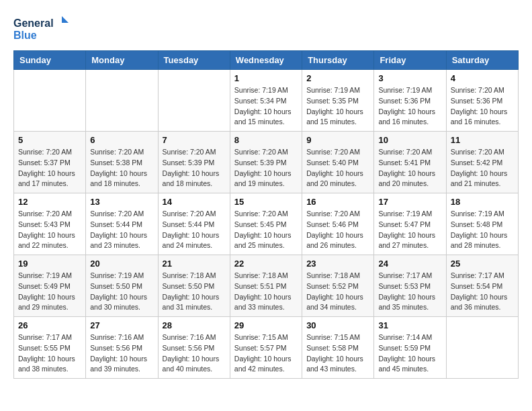 This screenshot has height=411, width=532. Describe the element at coordinates (122, 348) in the screenshot. I see `calendar-cell: 27Sunrise: 7:16 AM Sunset: 5:56 PM Dayli…` at that location.